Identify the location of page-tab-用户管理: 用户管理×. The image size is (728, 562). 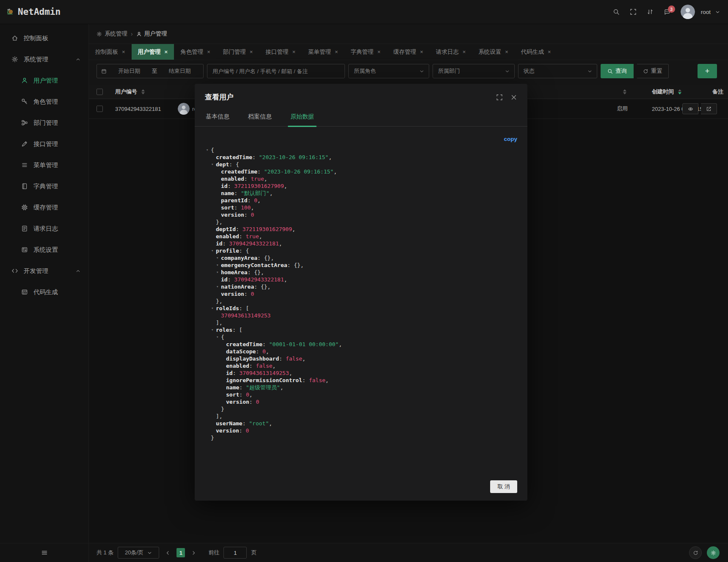
(153, 52).